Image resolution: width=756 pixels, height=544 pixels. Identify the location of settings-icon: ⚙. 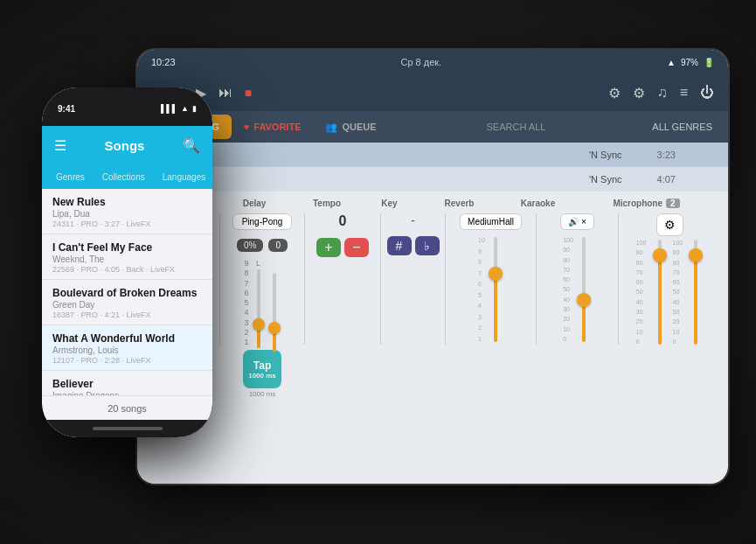
(614, 93).